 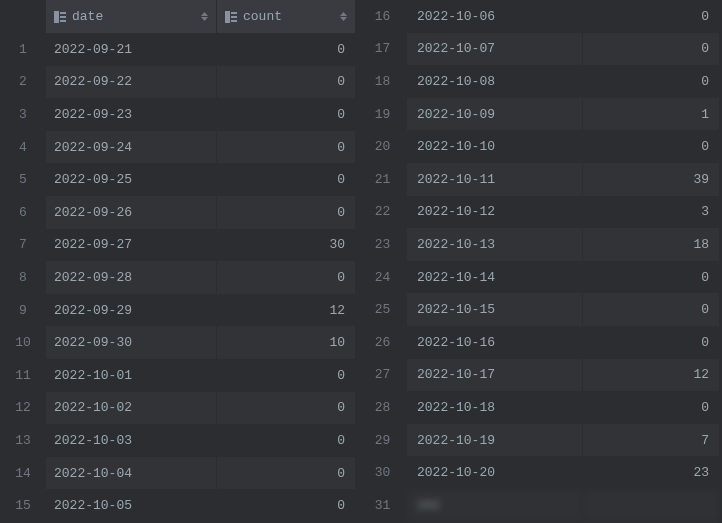 I want to click on row-number: 23, so click(x=382, y=244).